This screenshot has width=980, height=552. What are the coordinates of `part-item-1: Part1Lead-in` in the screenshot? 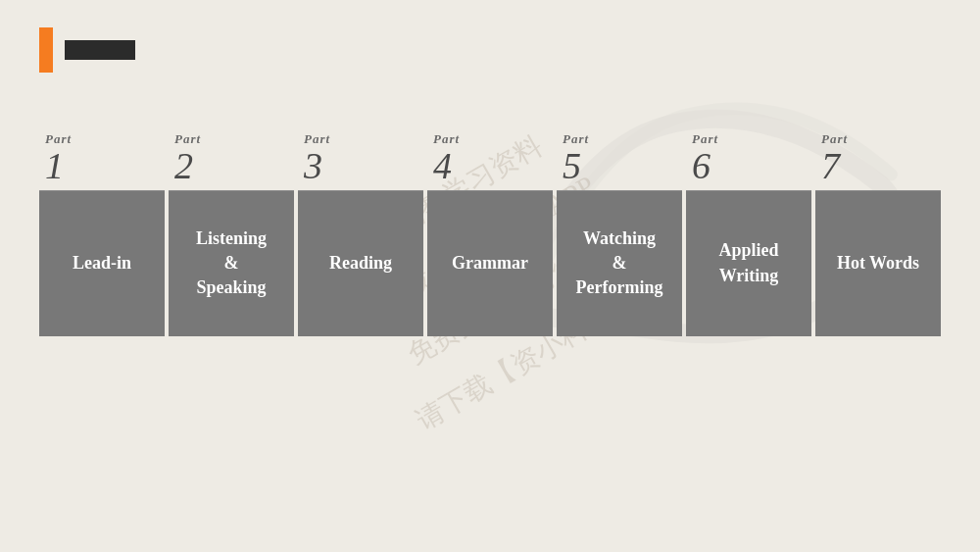 It's located at (102, 233).